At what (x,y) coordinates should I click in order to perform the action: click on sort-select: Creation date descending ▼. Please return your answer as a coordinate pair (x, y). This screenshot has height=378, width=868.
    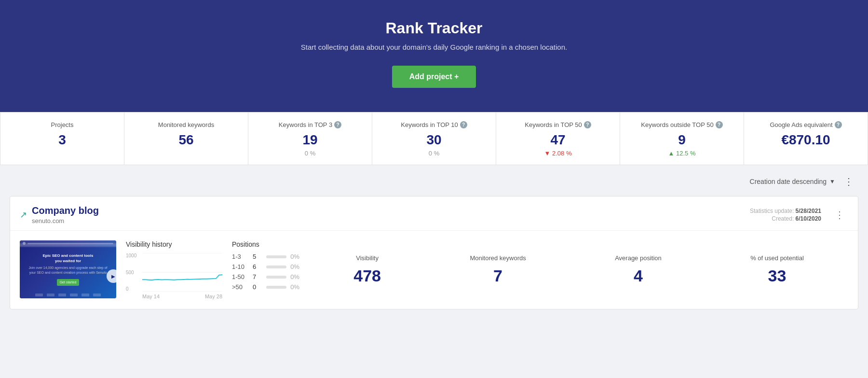
    Looking at the image, I should click on (793, 182).